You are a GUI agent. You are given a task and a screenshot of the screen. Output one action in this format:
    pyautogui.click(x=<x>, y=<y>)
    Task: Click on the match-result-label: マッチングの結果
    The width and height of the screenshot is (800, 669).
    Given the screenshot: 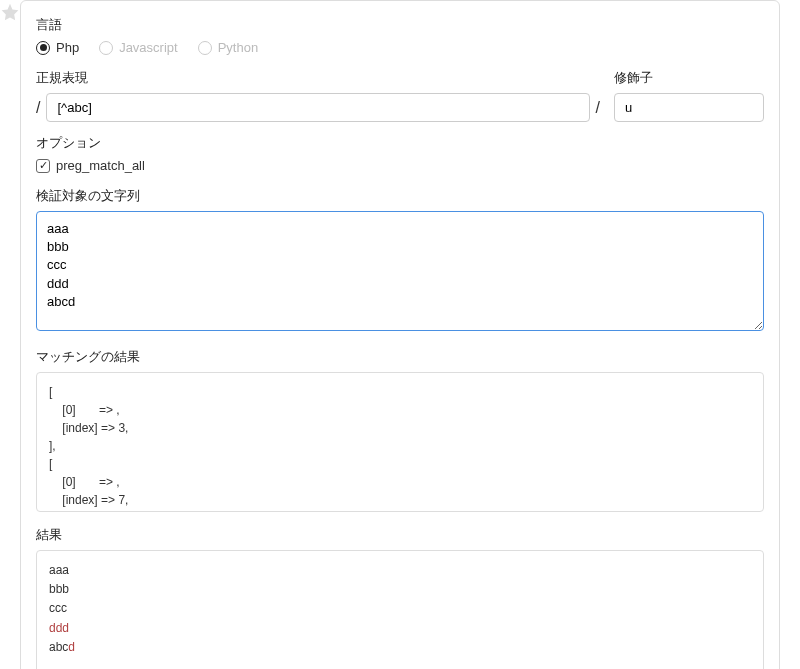 What is the action you would take?
    pyautogui.click(x=400, y=357)
    